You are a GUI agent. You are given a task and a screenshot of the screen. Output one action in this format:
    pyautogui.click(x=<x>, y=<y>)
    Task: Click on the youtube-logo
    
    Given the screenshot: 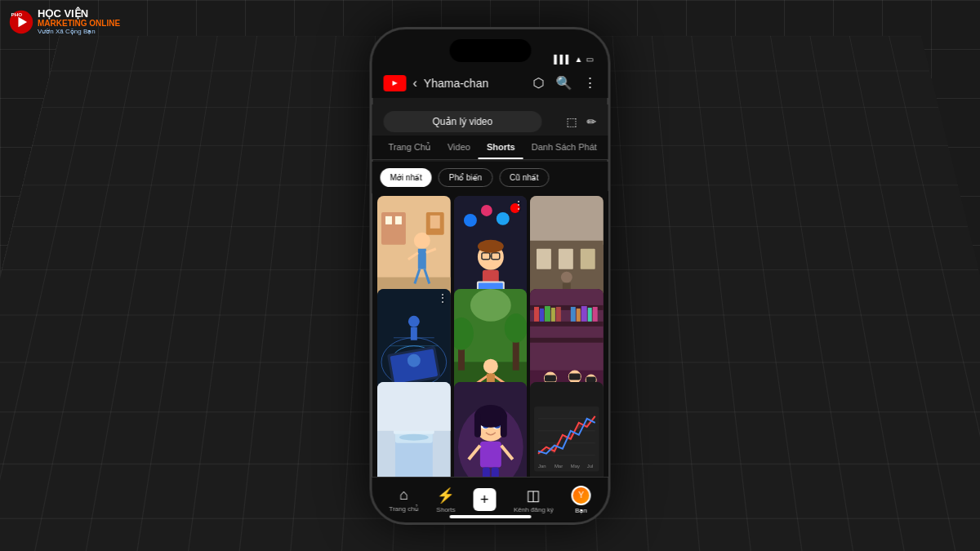 What is the action you would take?
    pyautogui.click(x=395, y=83)
    